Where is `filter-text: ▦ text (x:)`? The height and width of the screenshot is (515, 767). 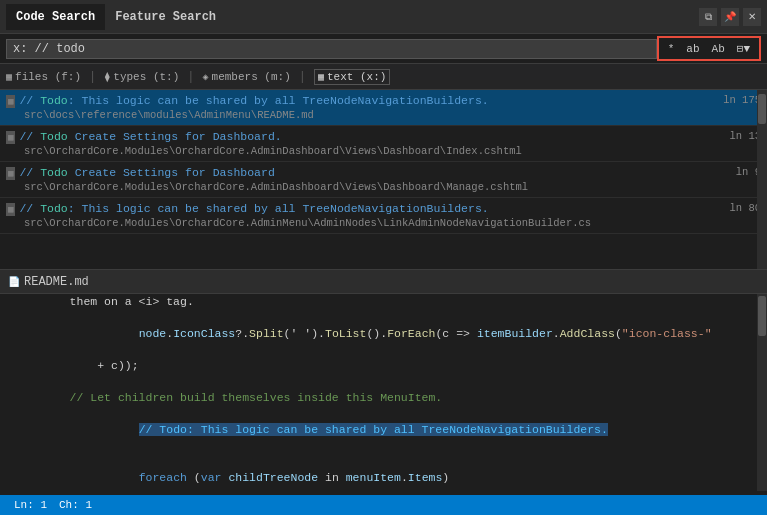 filter-text: ▦ text (x:) is located at coordinates (352, 77).